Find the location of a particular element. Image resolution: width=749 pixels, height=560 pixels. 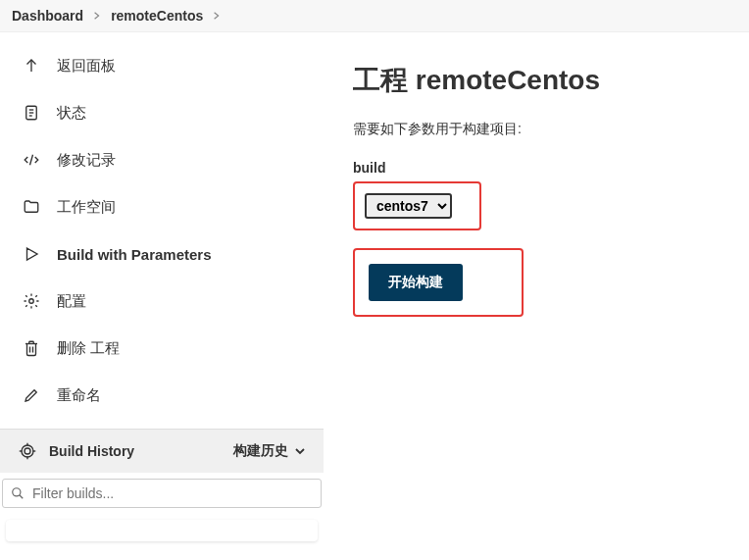

build-button: 开始构建 is located at coordinates (416, 282).